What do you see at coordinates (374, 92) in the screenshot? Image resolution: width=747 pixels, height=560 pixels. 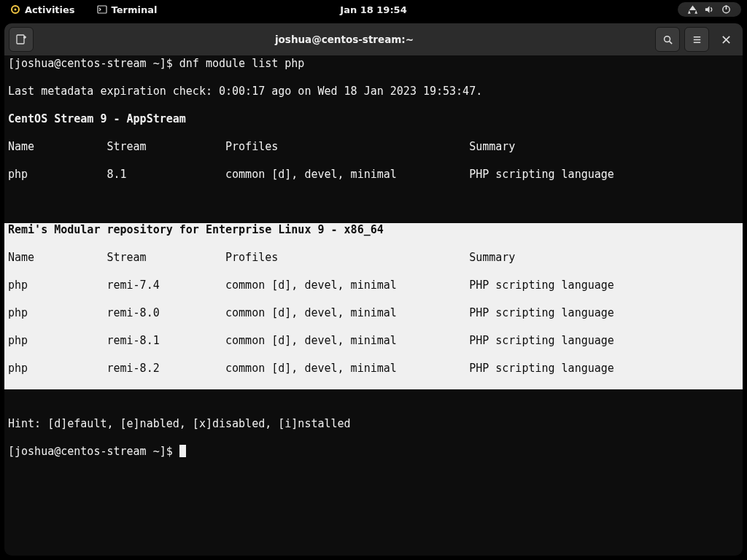 I see `metadata-line: Last metadata expiration check: 0:00:17 …` at bounding box center [374, 92].